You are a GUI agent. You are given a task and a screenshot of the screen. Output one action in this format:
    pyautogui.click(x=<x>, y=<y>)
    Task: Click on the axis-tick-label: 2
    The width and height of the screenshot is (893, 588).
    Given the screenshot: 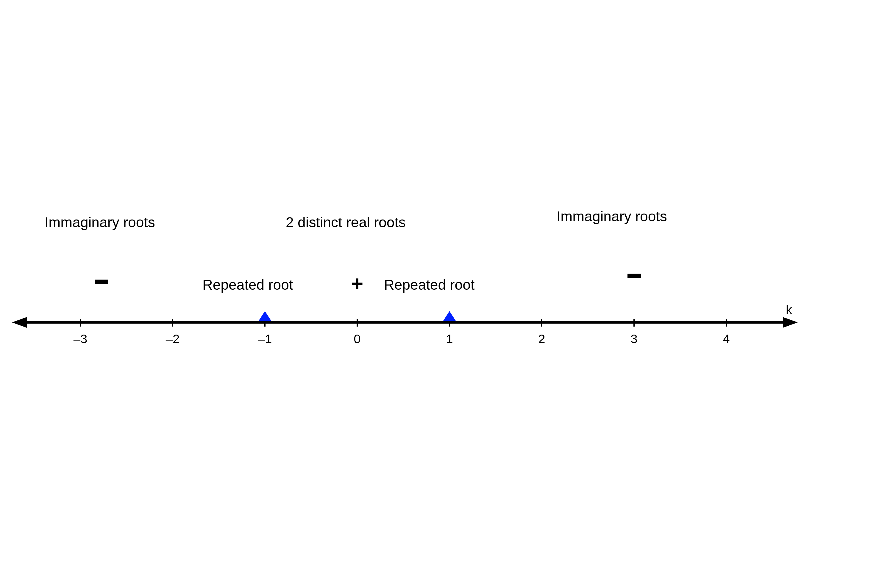 What is the action you would take?
    pyautogui.click(x=542, y=339)
    